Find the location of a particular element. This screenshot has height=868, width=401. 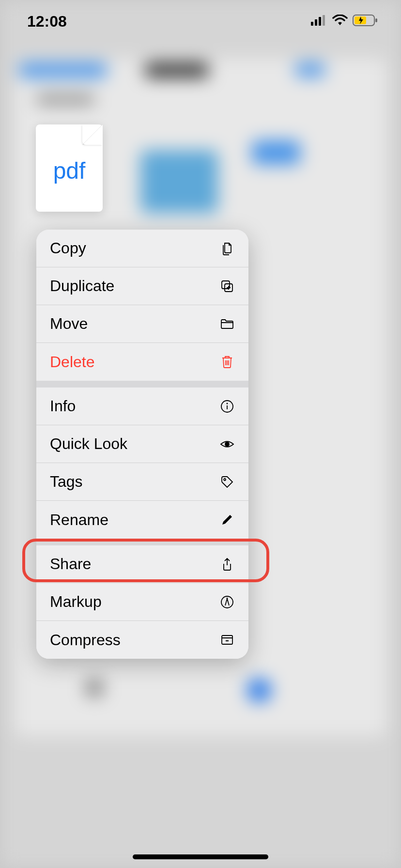

status-time: 12:08 is located at coordinates (47, 21).